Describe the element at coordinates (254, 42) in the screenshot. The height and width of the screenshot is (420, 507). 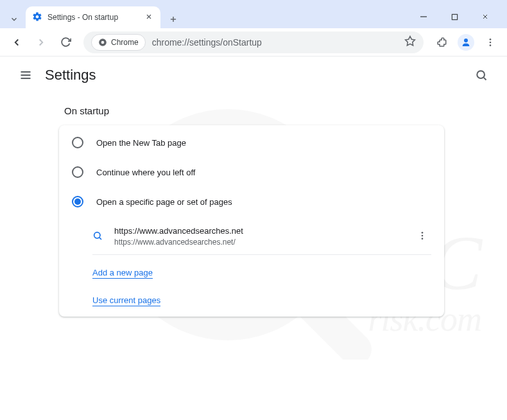
I see `address-bar: Chrome chrome://settings/onStartup` at that location.